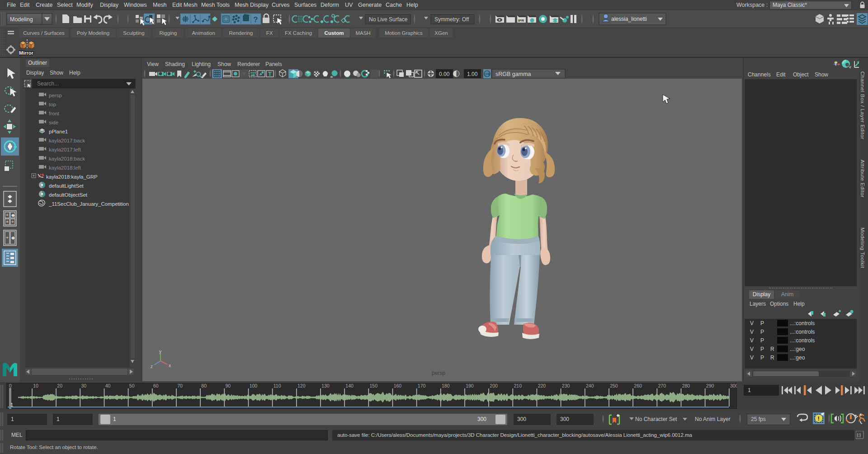  I want to click on svg-text: 140, so click(349, 386).